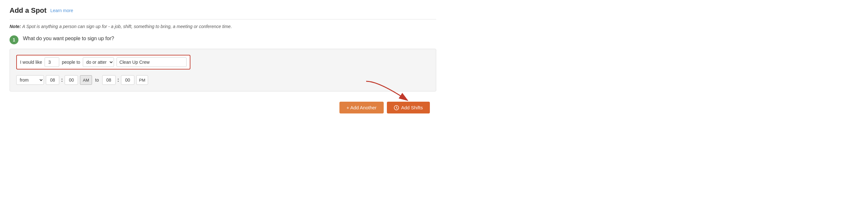 This screenshot has height=211, width=868. I want to click on people-count-input, so click(52, 62).